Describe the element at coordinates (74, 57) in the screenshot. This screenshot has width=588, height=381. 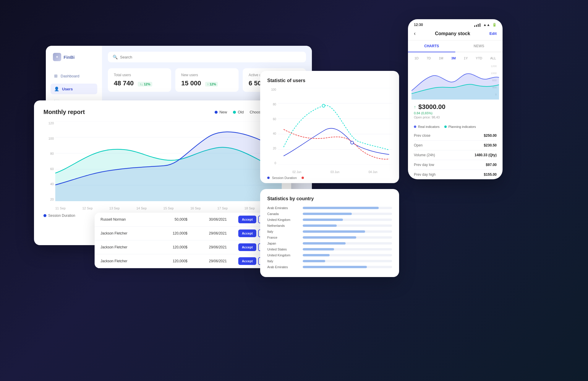
I see `logo: ✦ FinBi` at that location.